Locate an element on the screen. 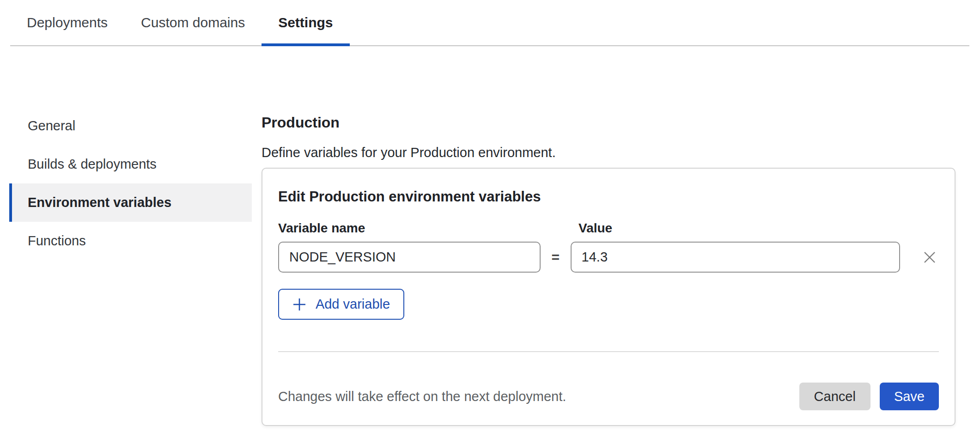  equals-sign: = is located at coordinates (555, 257).